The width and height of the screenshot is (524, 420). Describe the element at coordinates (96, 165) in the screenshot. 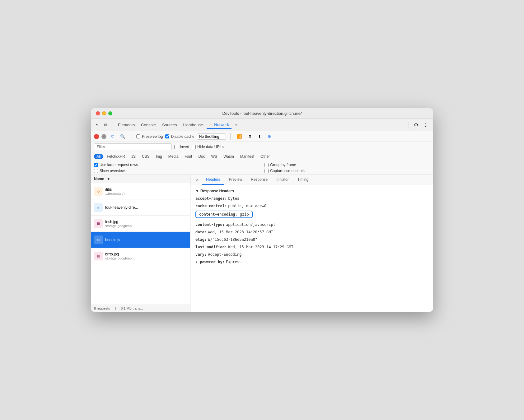

I see `use-large-rows-checkbox` at that location.